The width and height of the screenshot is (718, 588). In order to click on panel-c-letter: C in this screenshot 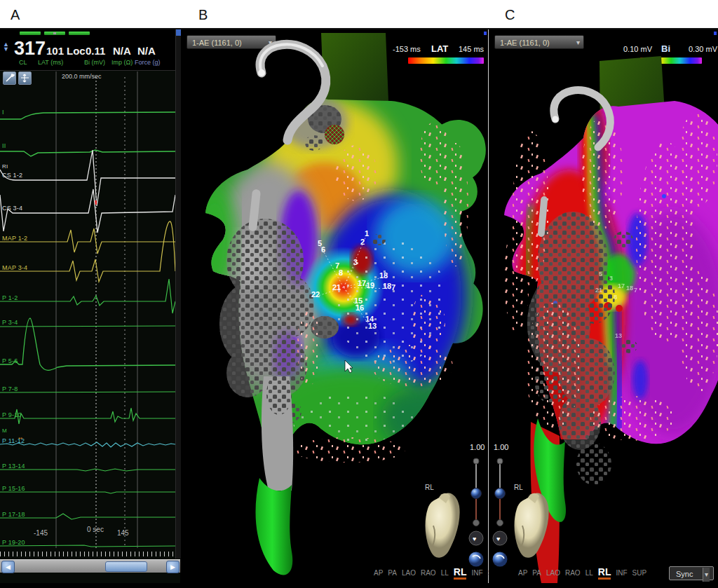, I will do `click(510, 15)`.